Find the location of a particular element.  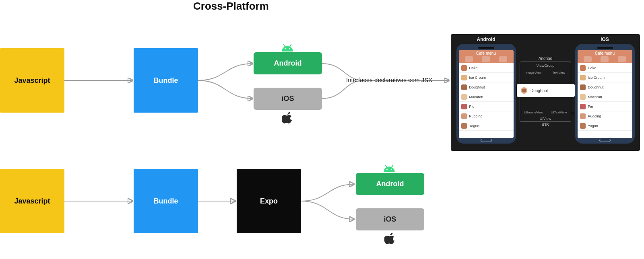

diagram-title: Cross-Platform is located at coordinates (231, 6).